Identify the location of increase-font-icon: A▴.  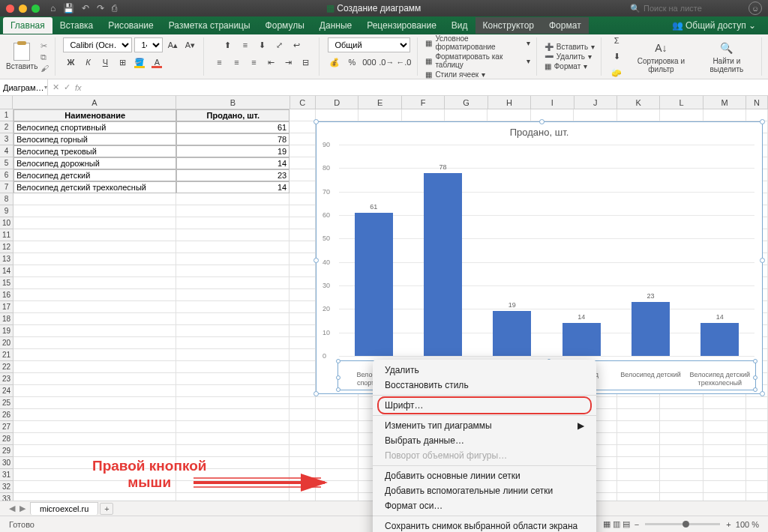
(172, 45).